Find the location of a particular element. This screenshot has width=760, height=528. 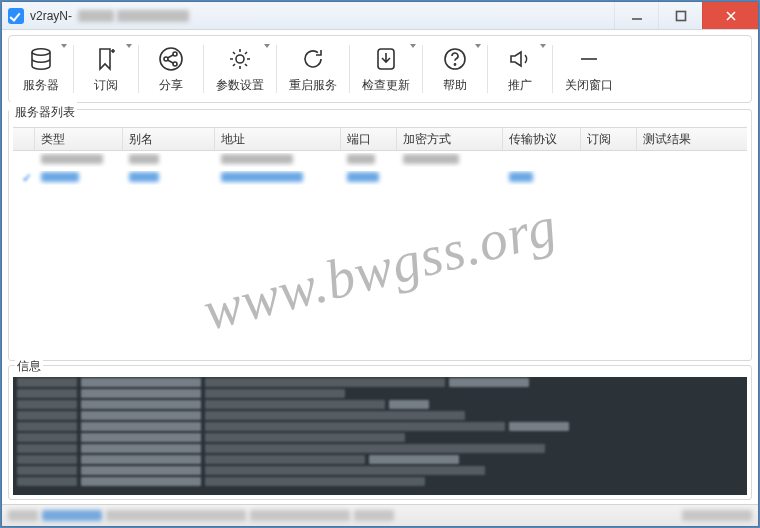

help-button: 帮助 is located at coordinates (455, 69).